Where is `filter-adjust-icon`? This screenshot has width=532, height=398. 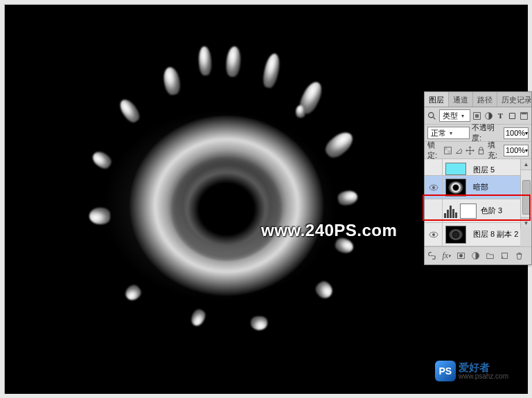 filter-adjust-icon is located at coordinates (489, 116).